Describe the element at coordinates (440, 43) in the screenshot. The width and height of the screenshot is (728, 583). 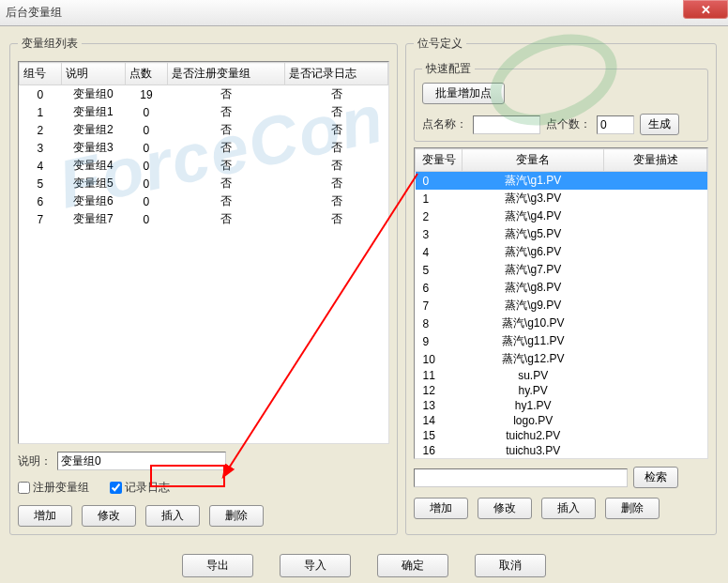
I see `tag-def-legend: 位号定义` at that location.